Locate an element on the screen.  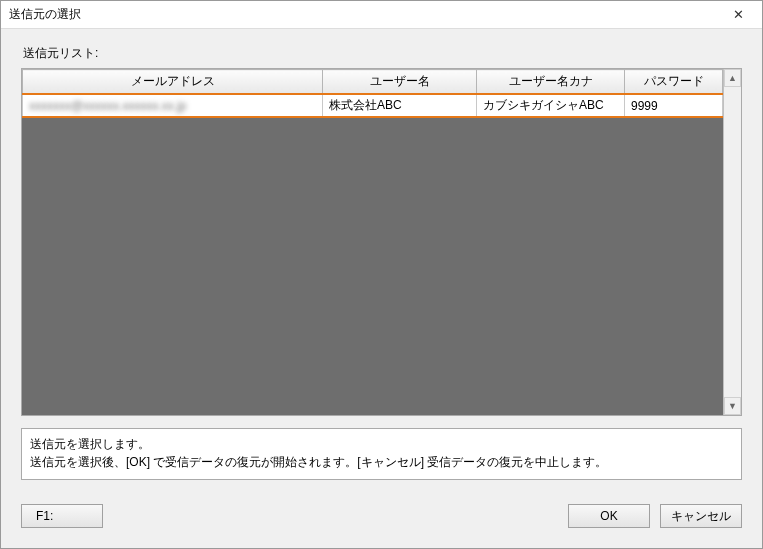
cell-password: 9999 is located at coordinates (674, 106).